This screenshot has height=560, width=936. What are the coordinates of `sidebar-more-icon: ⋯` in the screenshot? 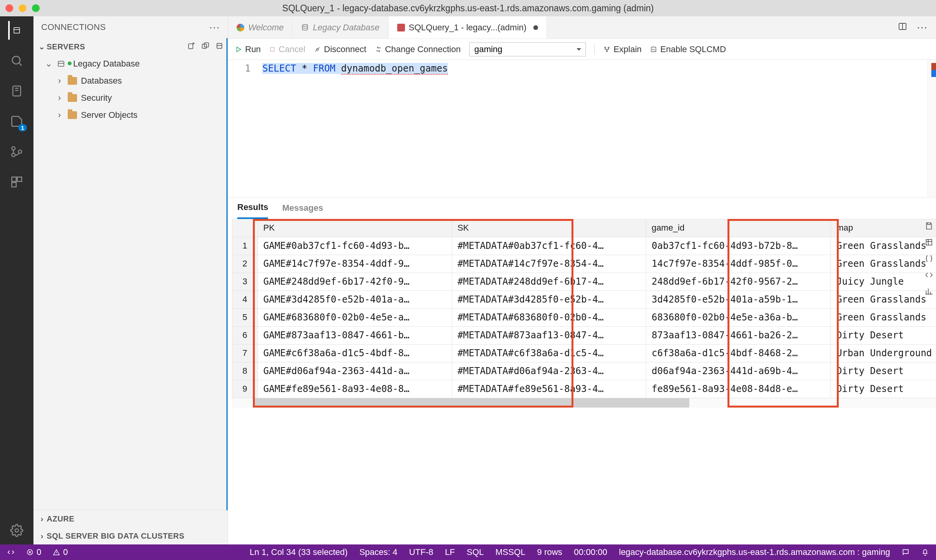 It's located at (214, 27).